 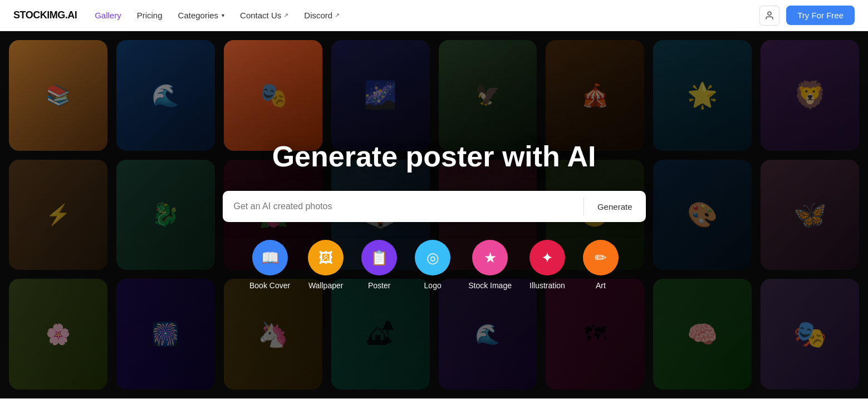 I want to click on nav-contact: Contact Us ↗, so click(x=264, y=16).